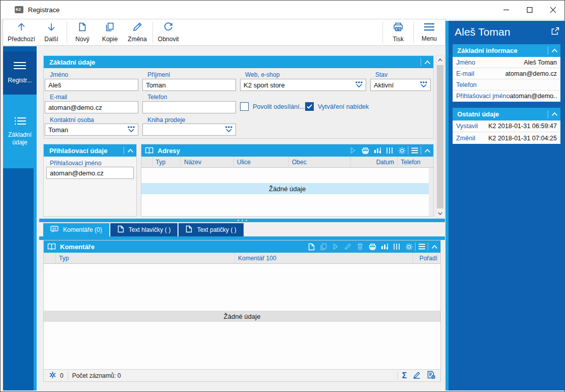  Describe the element at coordinates (244, 107) in the screenshot. I see `checkbox-unchecked-icon` at that location.